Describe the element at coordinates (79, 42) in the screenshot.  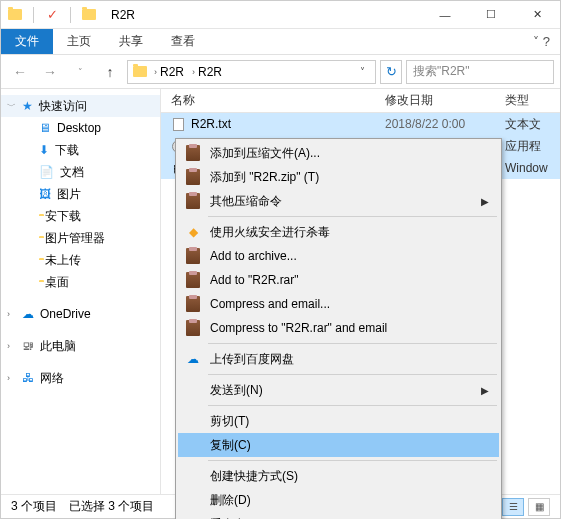
I see `tab-home: 主页` at that location.